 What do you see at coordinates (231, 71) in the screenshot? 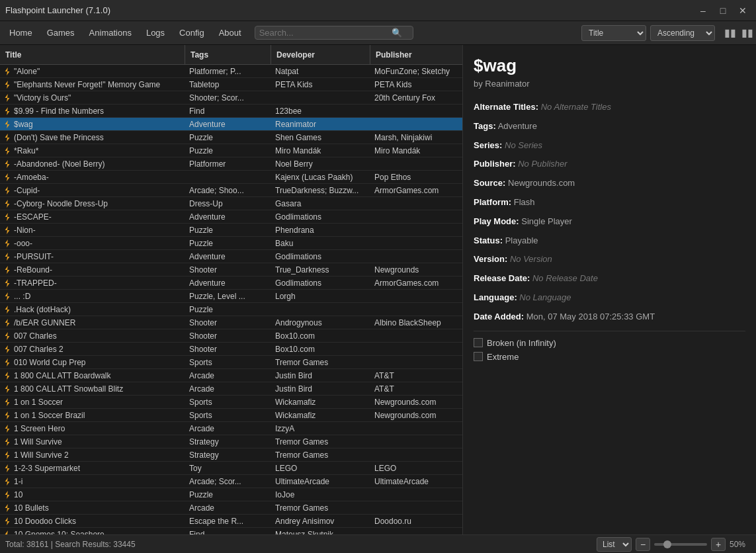
I see `table-row: "Alone" Platformer; P... Natpat MoFunZon…` at bounding box center [231, 71].